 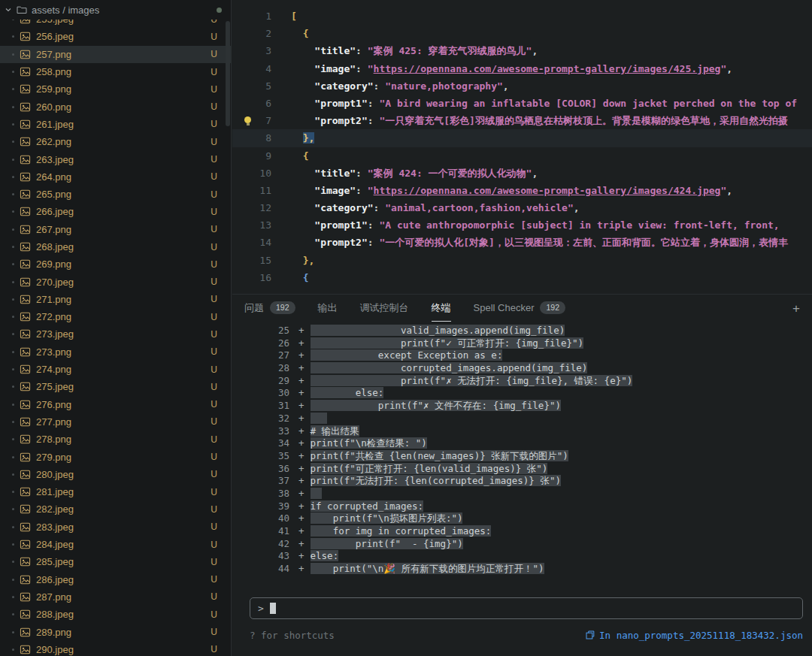 What do you see at coordinates (301, 382) in the screenshot?
I see `diff-added-sign: +` at bounding box center [301, 382].